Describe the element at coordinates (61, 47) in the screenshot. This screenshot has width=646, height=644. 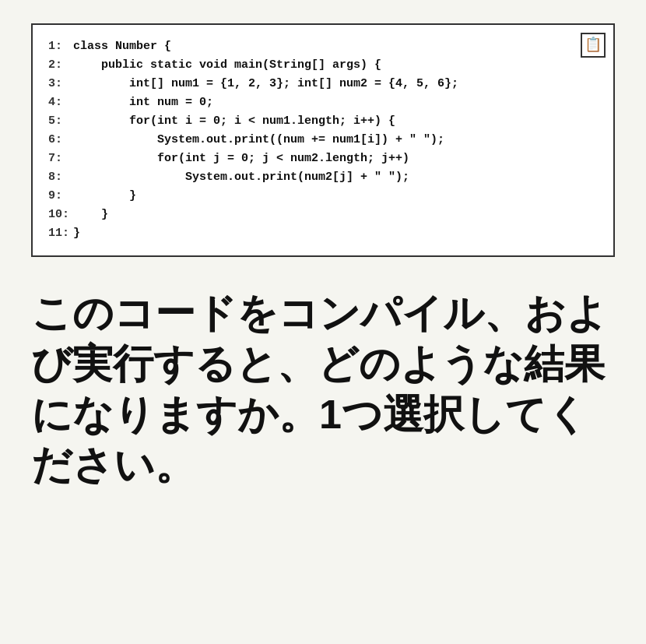
I see `line-number: 1:` at that location.